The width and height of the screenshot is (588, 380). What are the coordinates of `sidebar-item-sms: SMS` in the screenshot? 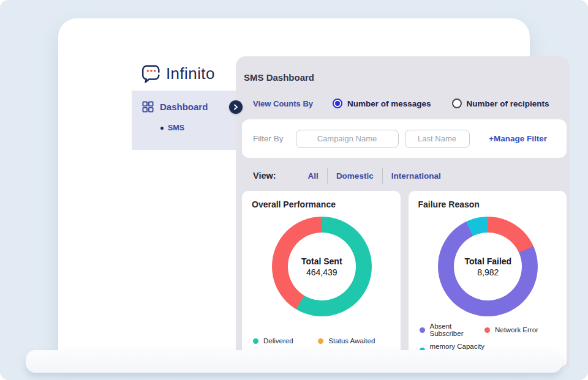 It's located at (184, 128).